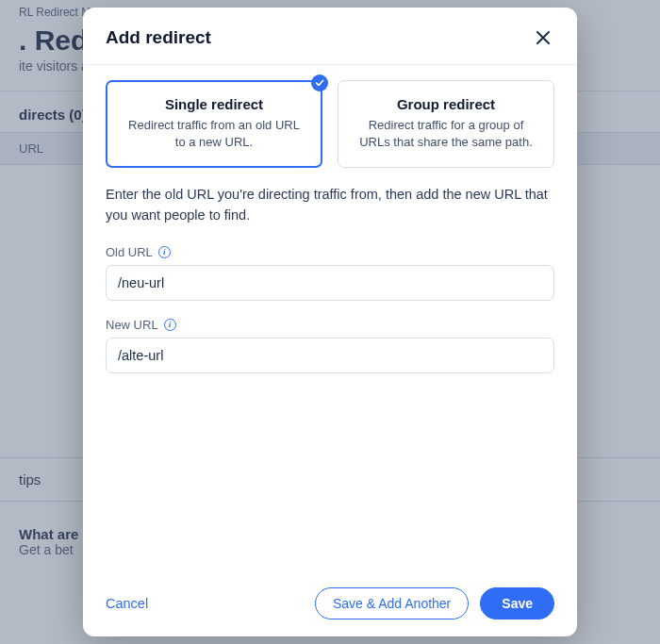 The image size is (660, 644). I want to click on save-button: Save, so click(517, 603).